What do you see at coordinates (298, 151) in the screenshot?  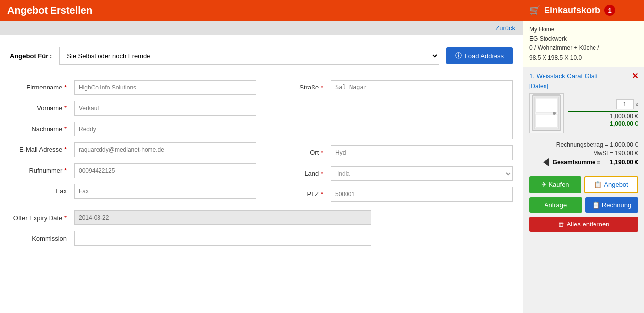 I see `ort-label: Ort *` at bounding box center [298, 151].